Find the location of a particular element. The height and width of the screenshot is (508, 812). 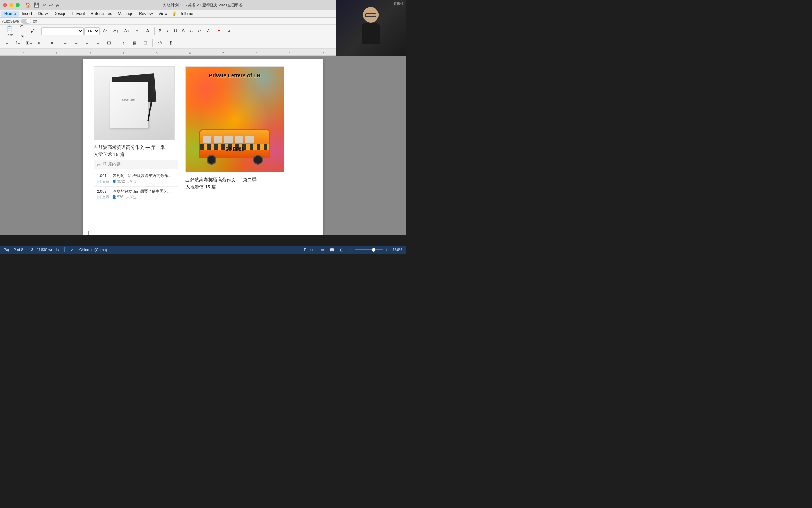

zoom-percentage: 166% is located at coordinates (396, 250).